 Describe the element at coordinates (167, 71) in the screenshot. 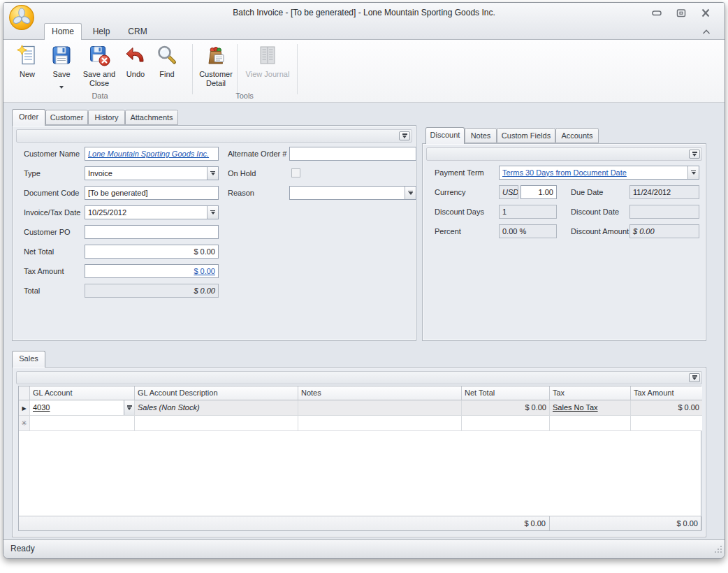

I see `find-button: Find` at that location.